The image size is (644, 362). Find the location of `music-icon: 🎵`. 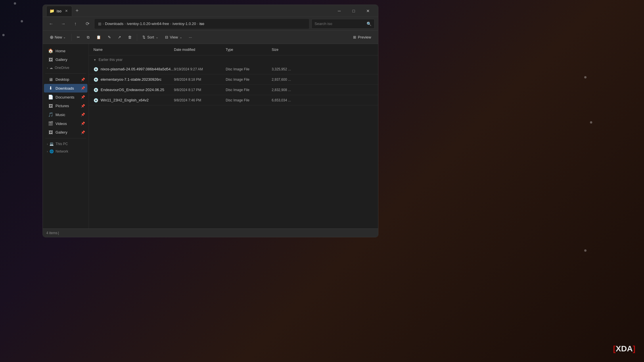

music-icon: 🎵 is located at coordinates (51, 115).